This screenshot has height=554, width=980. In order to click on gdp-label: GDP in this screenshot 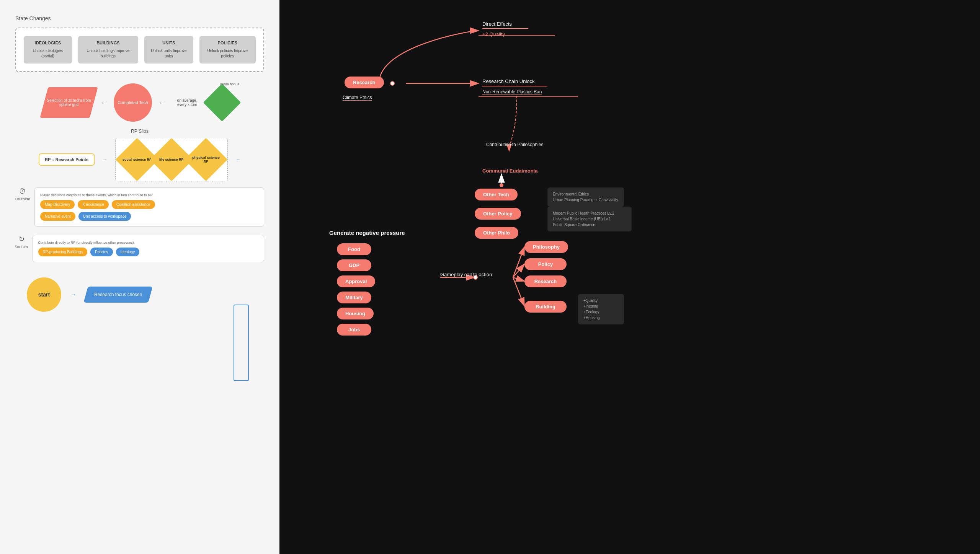, I will do `click(354, 266)`.